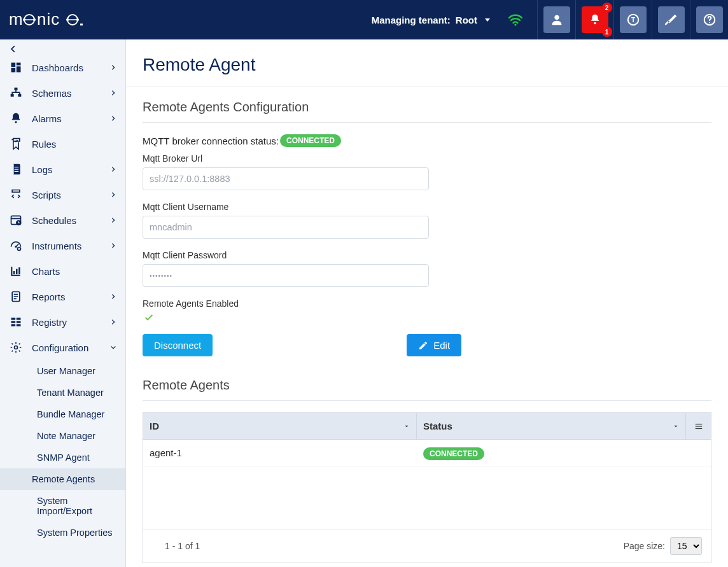 This screenshot has width=728, height=567. Describe the element at coordinates (47, 118) in the screenshot. I see `sidebar-item-label: Alarms` at that location.